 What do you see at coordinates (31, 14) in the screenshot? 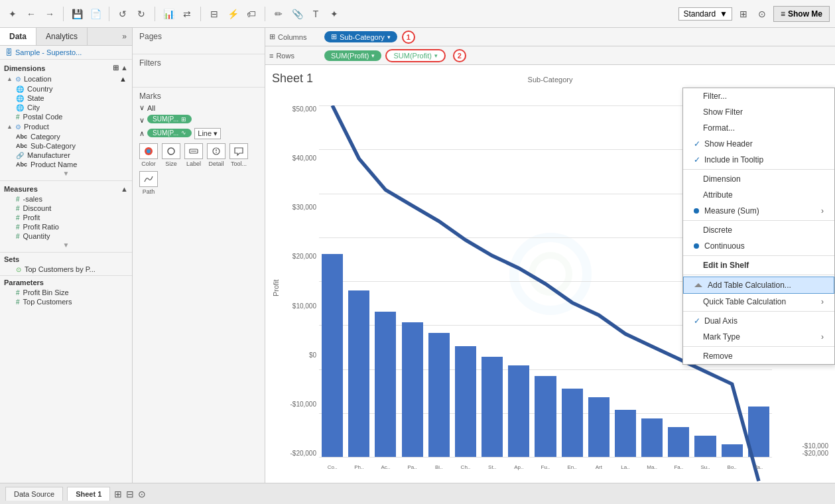
I see `back-button: ←` at bounding box center [31, 14].